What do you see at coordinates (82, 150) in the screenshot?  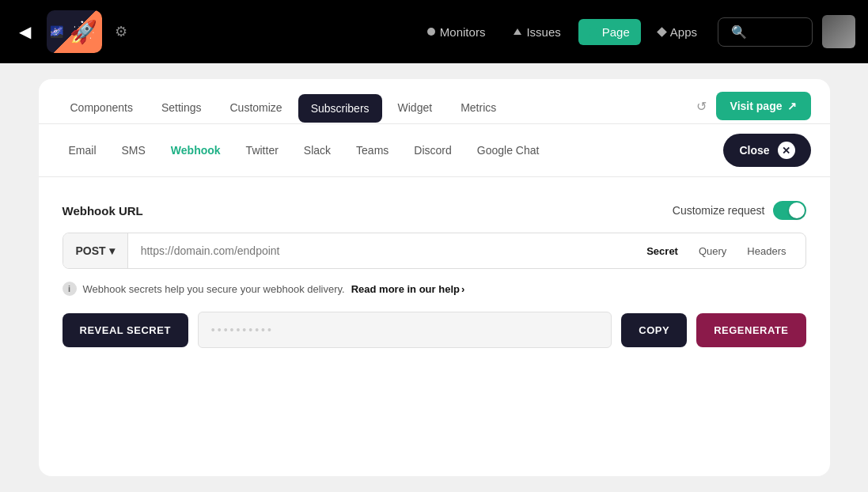 I see `subtab-email: Email` at bounding box center [82, 150].